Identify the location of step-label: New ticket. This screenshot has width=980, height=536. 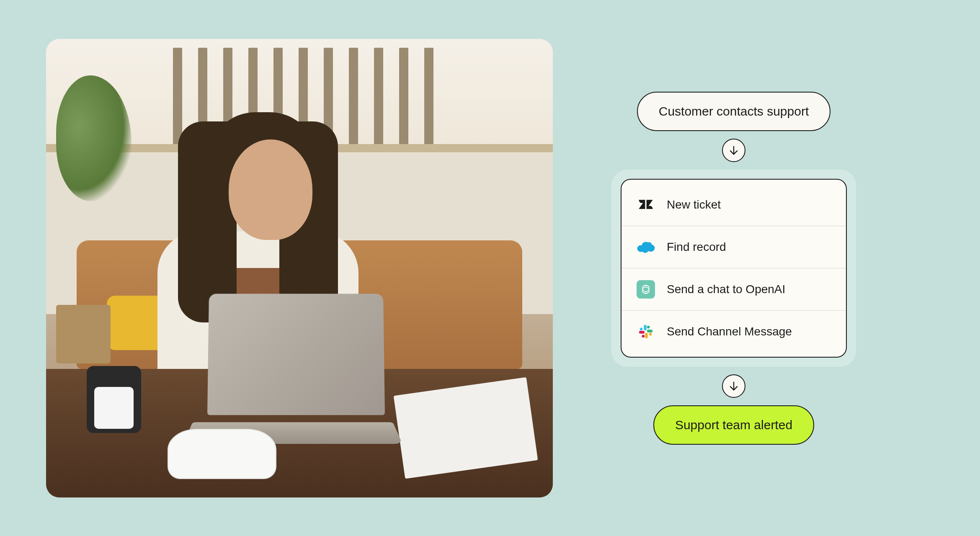
(694, 205).